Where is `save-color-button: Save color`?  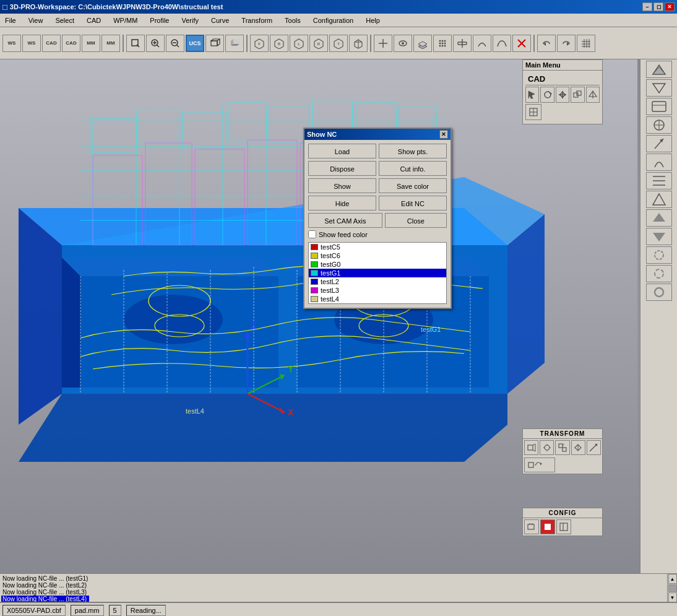 save-color-button: Save color is located at coordinates (413, 186).